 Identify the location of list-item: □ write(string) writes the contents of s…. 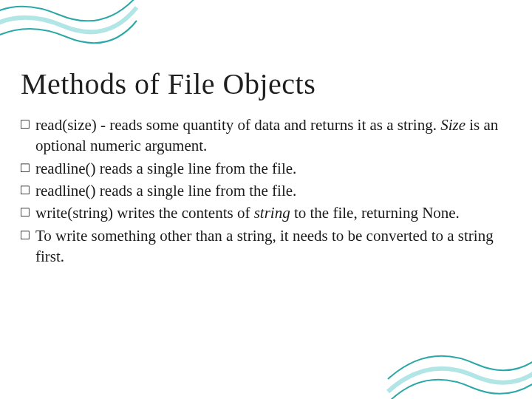
(266, 213).